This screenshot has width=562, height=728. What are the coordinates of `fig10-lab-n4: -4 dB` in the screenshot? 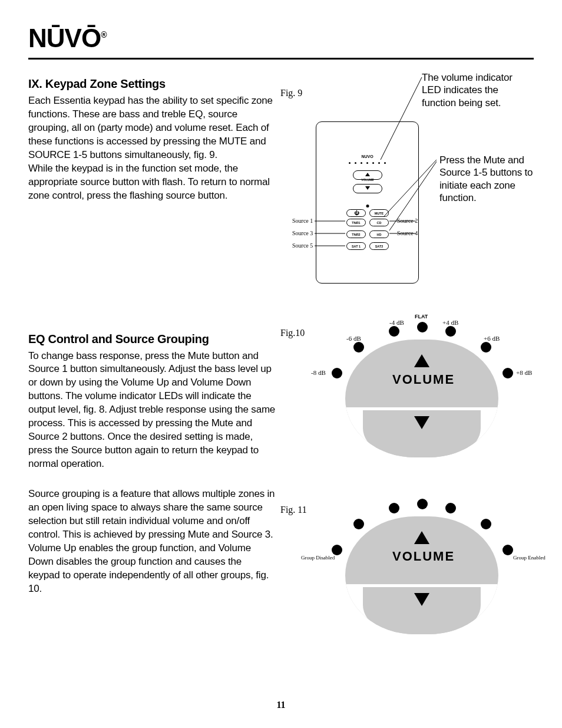 It's located at (397, 322).